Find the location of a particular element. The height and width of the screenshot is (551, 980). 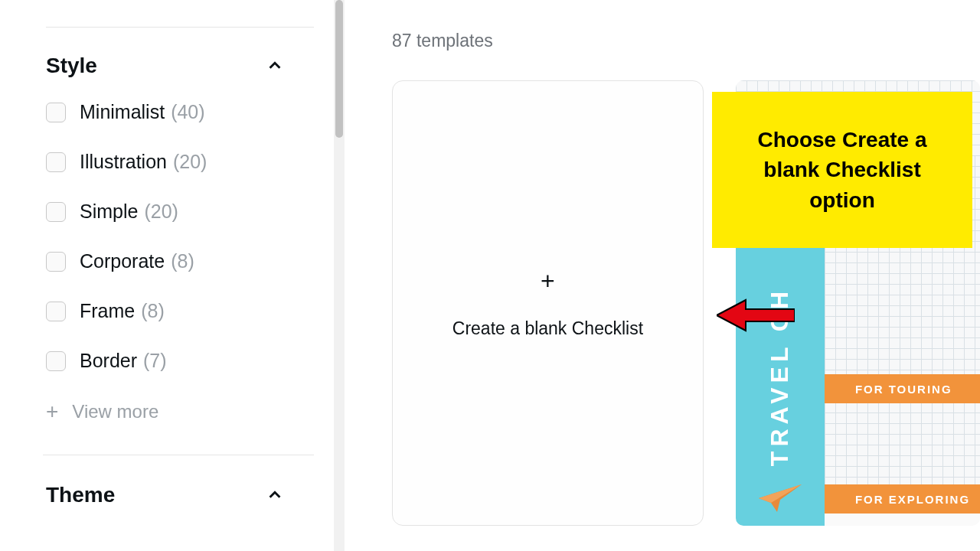

view-more-button: + View more is located at coordinates (165, 412).